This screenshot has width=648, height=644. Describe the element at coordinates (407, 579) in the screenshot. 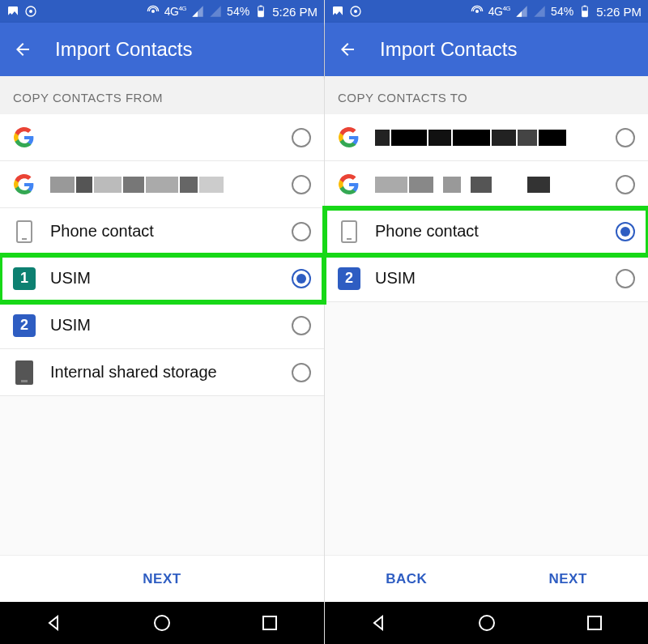

I see `back-button: BACK` at that location.